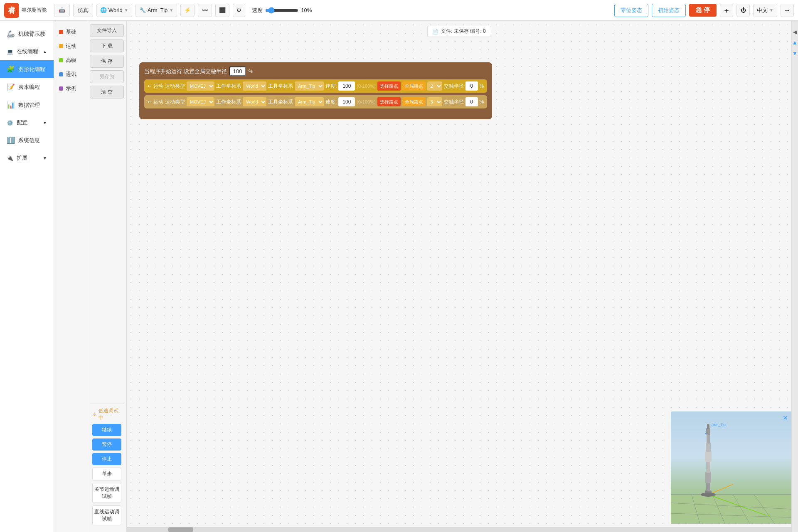 The height and width of the screenshot is (532, 798). What do you see at coordinates (200, 86) in the screenshot?
I see `block1-motion-type-select: MOVEJ MOVEL` at bounding box center [200, 86].